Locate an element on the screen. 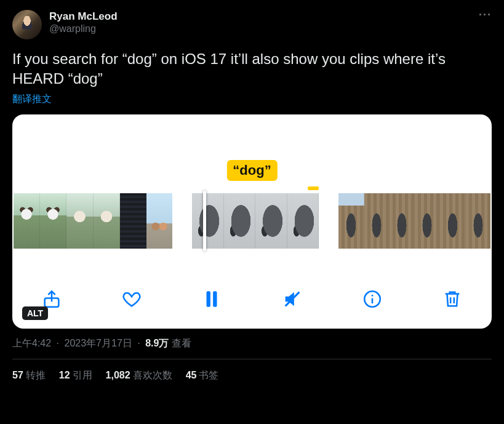 This screenshot has width=504, height=424. clip-group-active is located at coordinates (255, 221).